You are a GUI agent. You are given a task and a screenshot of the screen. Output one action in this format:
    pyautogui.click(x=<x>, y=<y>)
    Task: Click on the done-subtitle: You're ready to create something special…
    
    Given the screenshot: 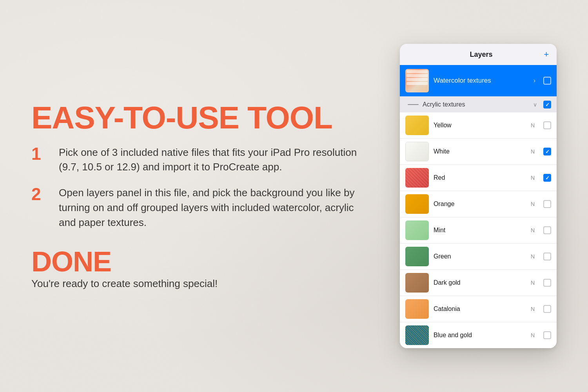 What is the action you would take?
    pyautogui.click(x=196, y=284)
    